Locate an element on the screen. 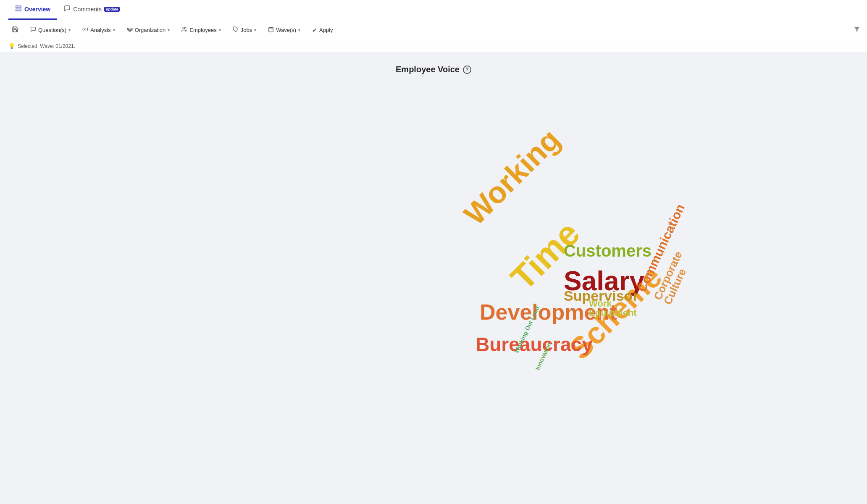  save-button is located at coordinates (15, 30).